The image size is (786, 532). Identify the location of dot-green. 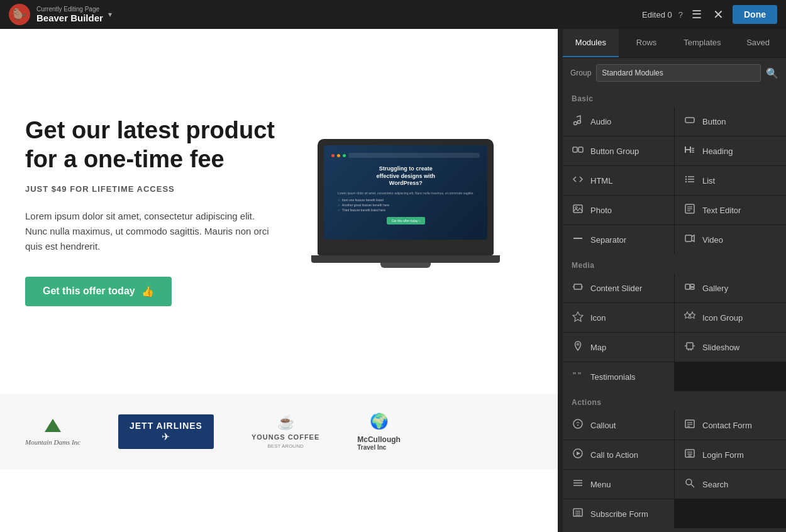
(345, 156).